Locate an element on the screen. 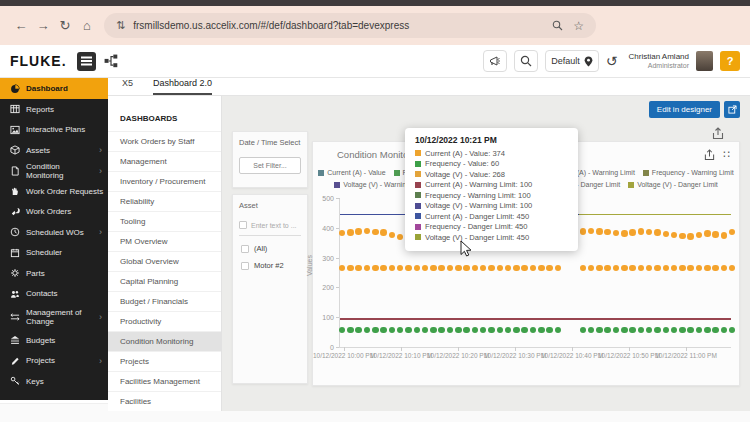 The width and height of the screenshot is (750, 422). checkbox is located at coordinates (245, 266).